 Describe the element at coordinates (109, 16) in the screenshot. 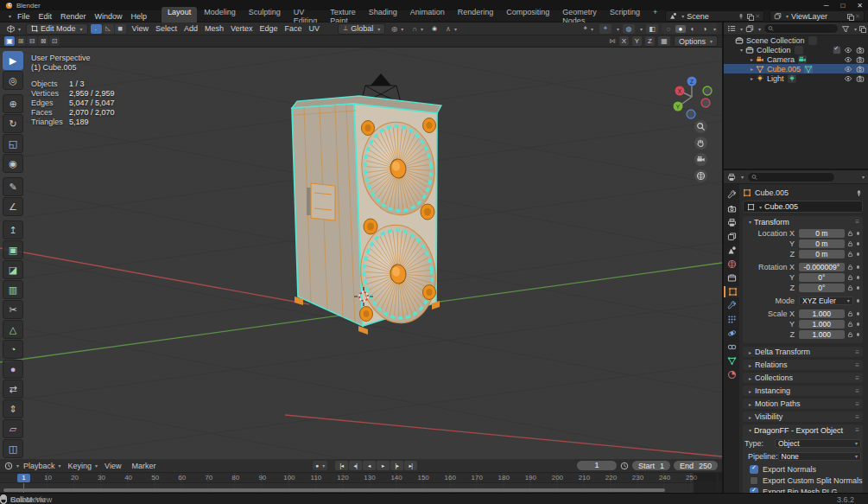

I see `app-menu-item: Window` at that location.